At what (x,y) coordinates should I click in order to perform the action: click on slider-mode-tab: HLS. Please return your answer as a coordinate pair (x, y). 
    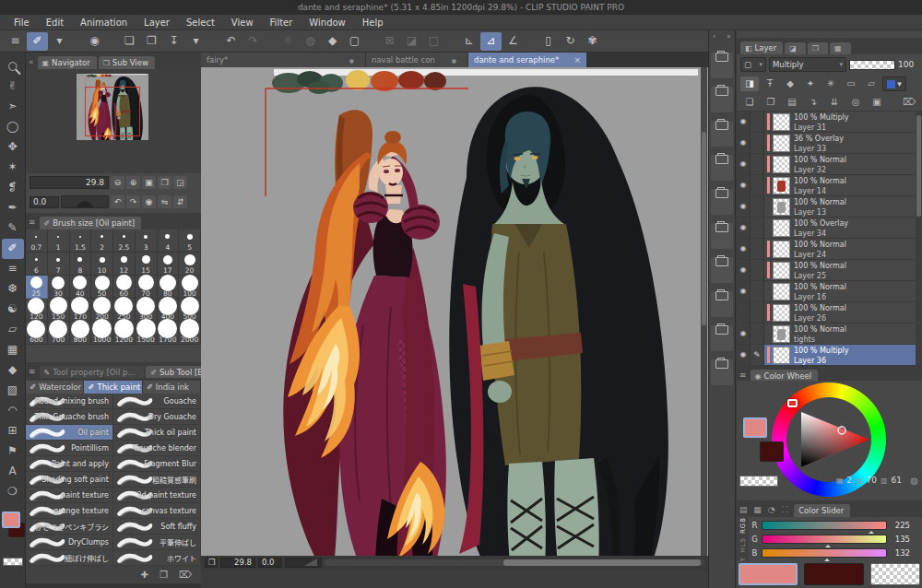
    Looking at the image, I should click on (743, 546).